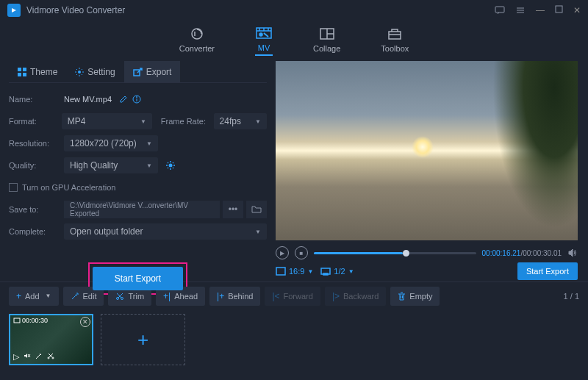  Describe the element at coordinates (16, 357) in the screenshot. I see `clip-play-icon: ▷` at that location.